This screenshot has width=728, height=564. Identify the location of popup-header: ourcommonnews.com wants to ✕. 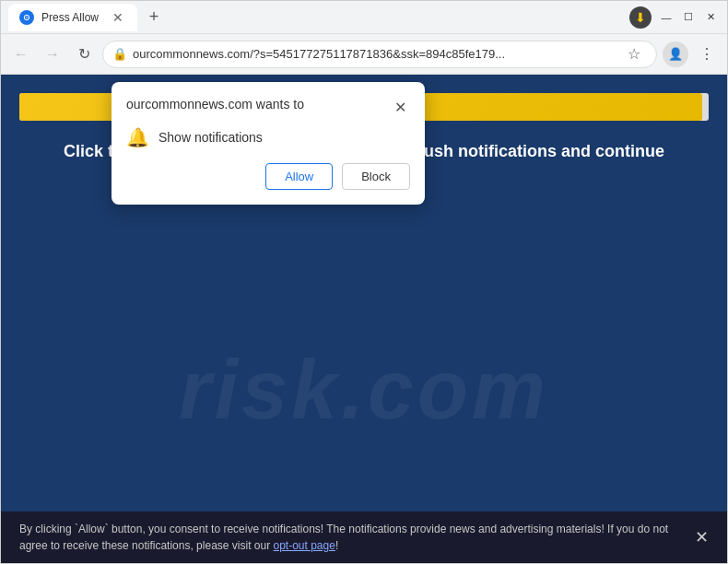
(268, 107).